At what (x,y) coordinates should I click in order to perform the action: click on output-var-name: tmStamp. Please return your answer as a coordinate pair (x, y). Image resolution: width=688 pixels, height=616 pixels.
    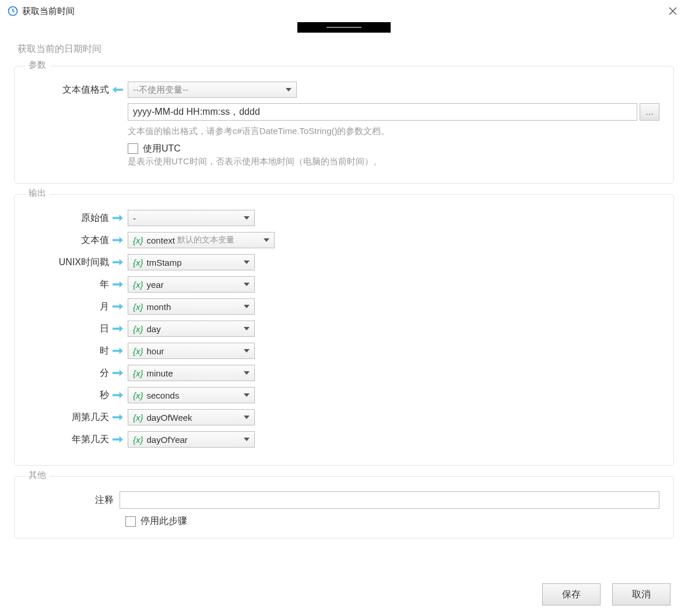
    Looking at the image, I should click on (164, 262).